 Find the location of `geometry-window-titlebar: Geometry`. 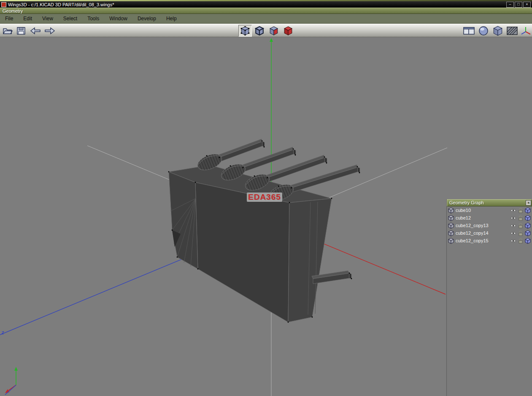

geometry-window-titlebar: Geometry is located at coordinates (266, 11).